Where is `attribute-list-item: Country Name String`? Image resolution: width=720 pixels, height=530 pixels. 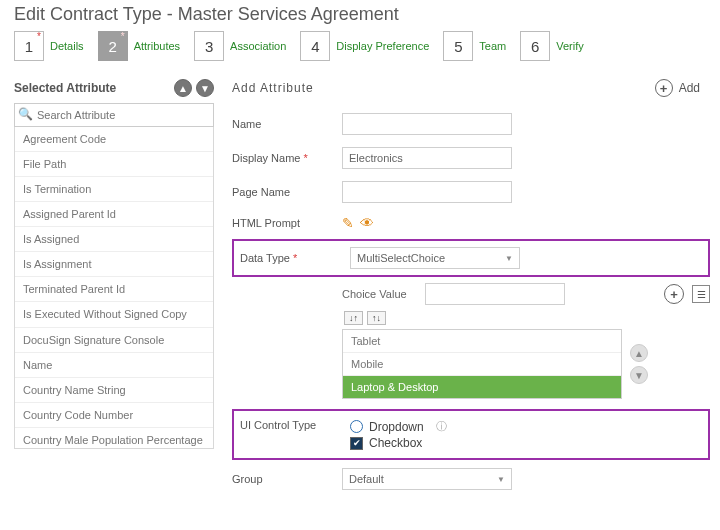 attribute-list-item: Country Name String is located at coordinates (114, 390).